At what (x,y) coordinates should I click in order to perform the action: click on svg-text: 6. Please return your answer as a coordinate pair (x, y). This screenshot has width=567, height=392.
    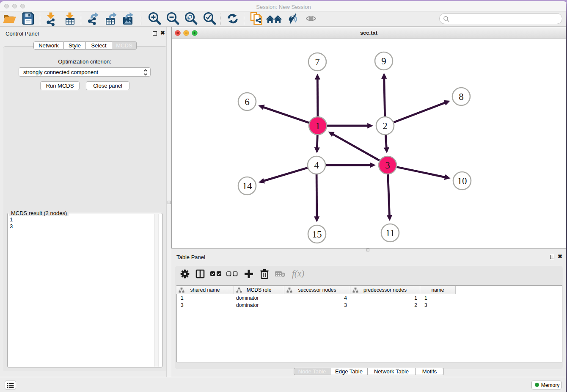
    Looking at the image, I should click on (247, 102).